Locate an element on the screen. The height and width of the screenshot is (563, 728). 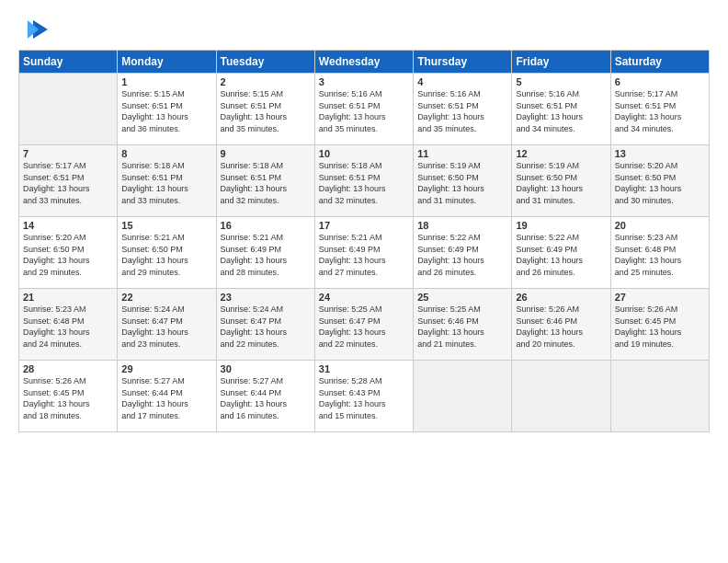
header-day-thursday: Thursday is located at coordinates (463, 63).